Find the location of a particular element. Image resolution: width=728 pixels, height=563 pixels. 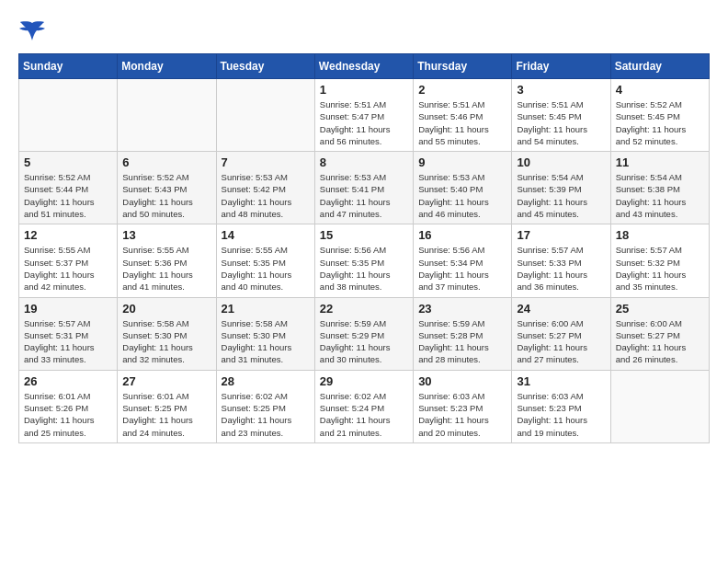

day-number: 24 is located at coordinates (561, 309).